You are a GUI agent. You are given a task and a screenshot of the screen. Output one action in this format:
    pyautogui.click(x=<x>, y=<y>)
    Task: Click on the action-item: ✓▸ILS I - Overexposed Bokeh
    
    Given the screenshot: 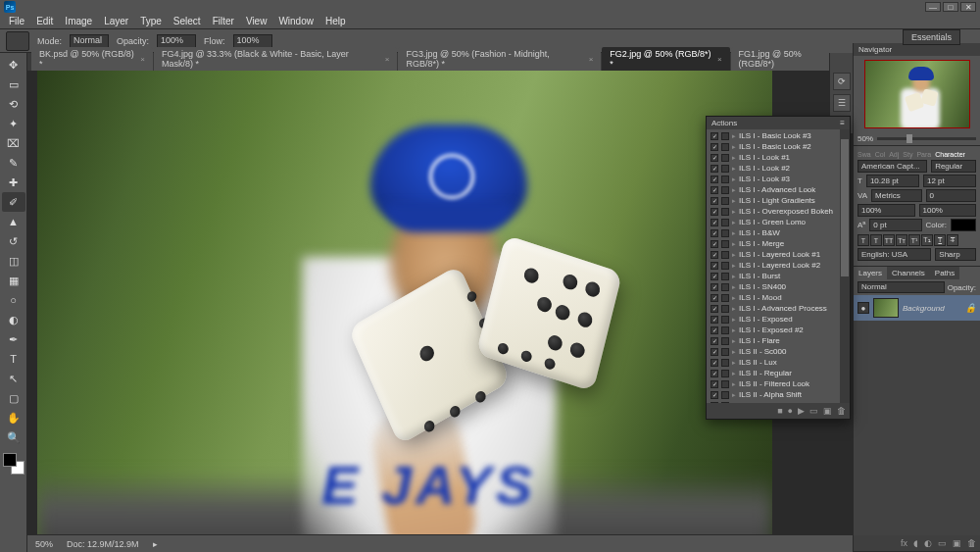 What is the action you would take?
    pyautogui.click(x=778, y=212)
    